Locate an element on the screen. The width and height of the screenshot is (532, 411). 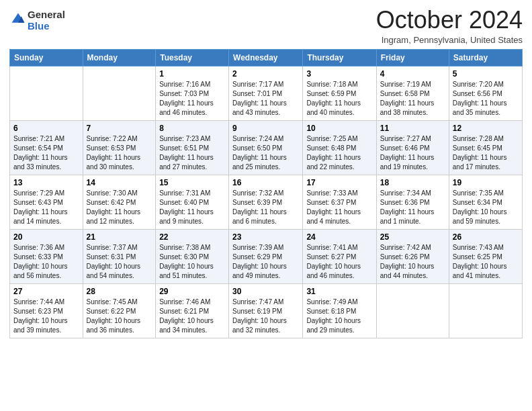
day-cell-15: 15Sunrise: 7:31 AM Sunset: 6:40 PM Dayli… is located at coordinates (192, 201).